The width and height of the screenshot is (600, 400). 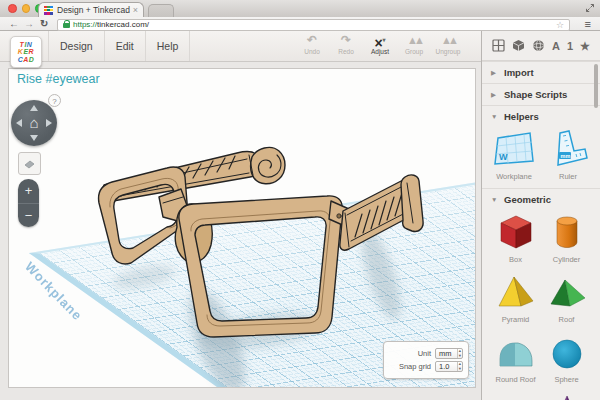 What do you see at coordinates (566, 238) in the screenshot?
I see `shape-cylinder: Cylinder` at bounding box center [566, 238].